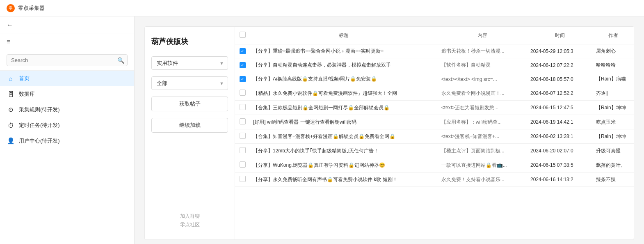  Describe the element at coordinates (343, 136) in the screenshot. I see `cell-title-6: 【合集】知音漫客+漫客栈+好看漫画🔒解锁会员🔒免费看全网🔒` at that location.